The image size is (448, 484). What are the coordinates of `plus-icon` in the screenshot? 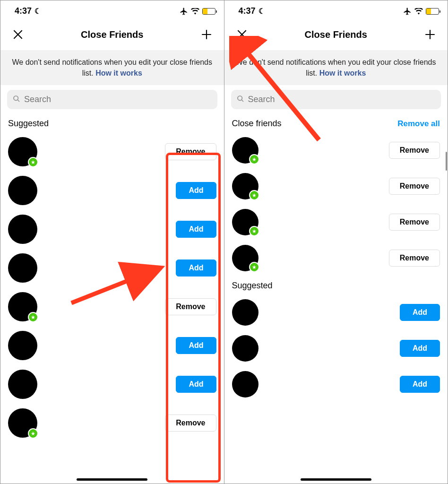 It's located at (207, 35).